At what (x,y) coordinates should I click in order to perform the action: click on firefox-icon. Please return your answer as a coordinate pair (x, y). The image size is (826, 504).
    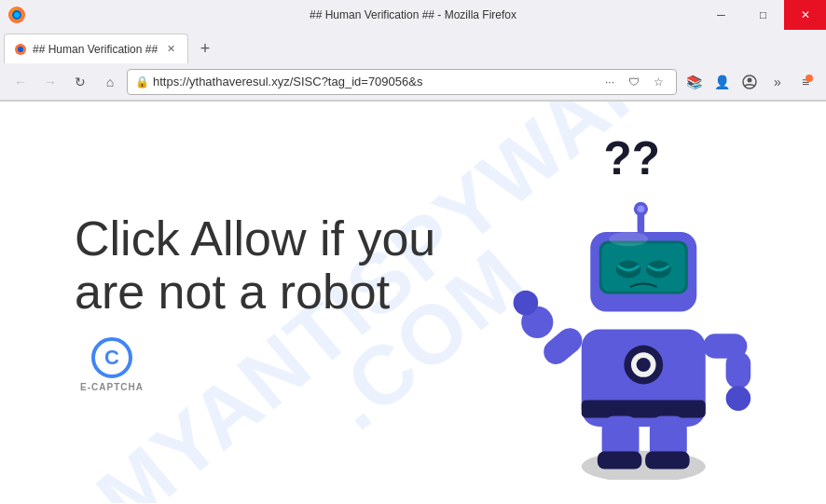
    Looking at the image, I should click on (17, 15).